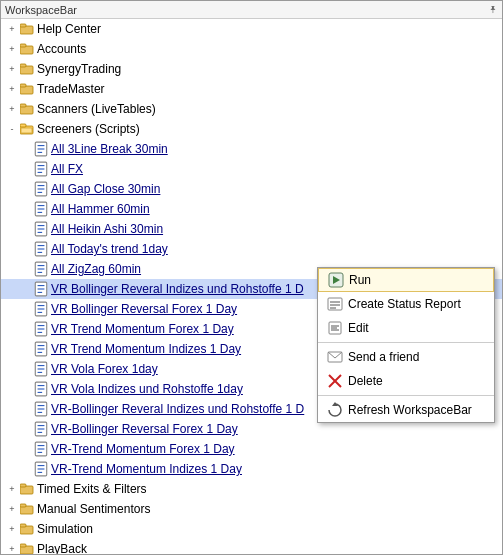  I want to click on tree-item-simulation: + Simulation, so click(252, 529).